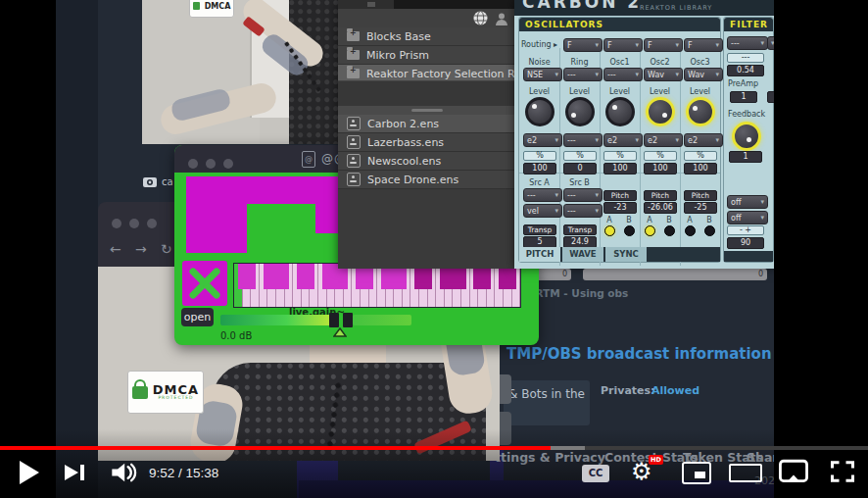 This screenshot has height=498, width=868. What do you see at coordinates (596, 473) in the screenshot?
I see `subtitles-button: CC` at bounding box center [596, 473].